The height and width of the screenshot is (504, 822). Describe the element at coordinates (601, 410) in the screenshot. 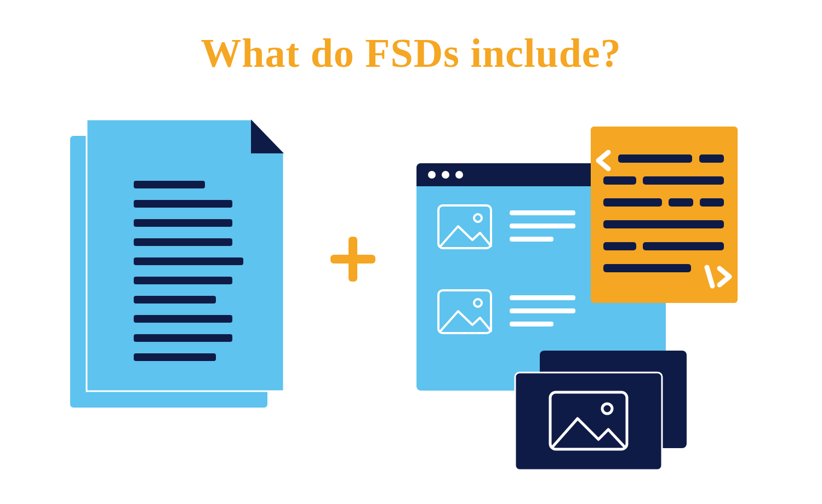

I see `image-card-stack-icon` at that location.